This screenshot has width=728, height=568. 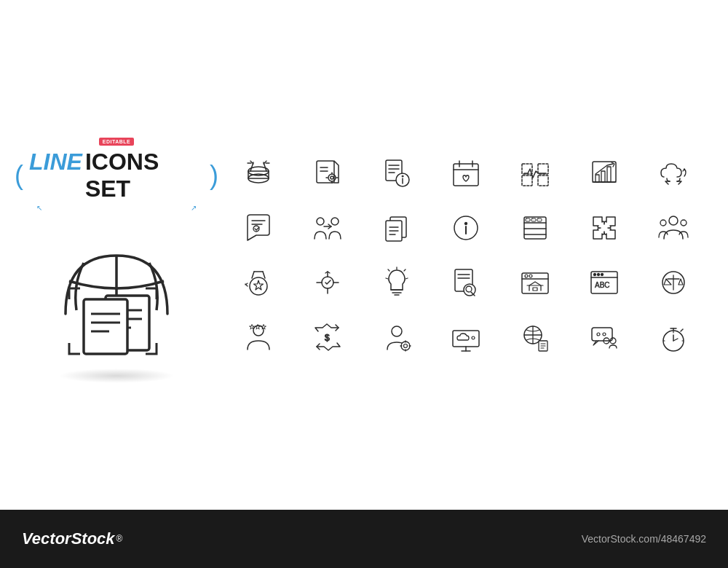 What do you see at coordinates (328, 337) in the screenshot?
I see `dollar-exchange-icon: $` at bounding box center [328, 337].